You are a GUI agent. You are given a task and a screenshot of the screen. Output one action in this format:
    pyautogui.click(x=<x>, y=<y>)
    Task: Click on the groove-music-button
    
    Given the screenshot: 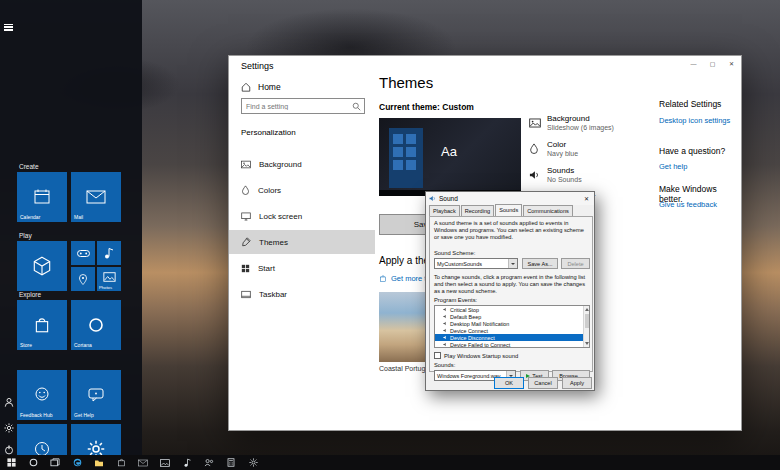 What is the action you would take?
    pyautogui.click(x=187, y=462)
    